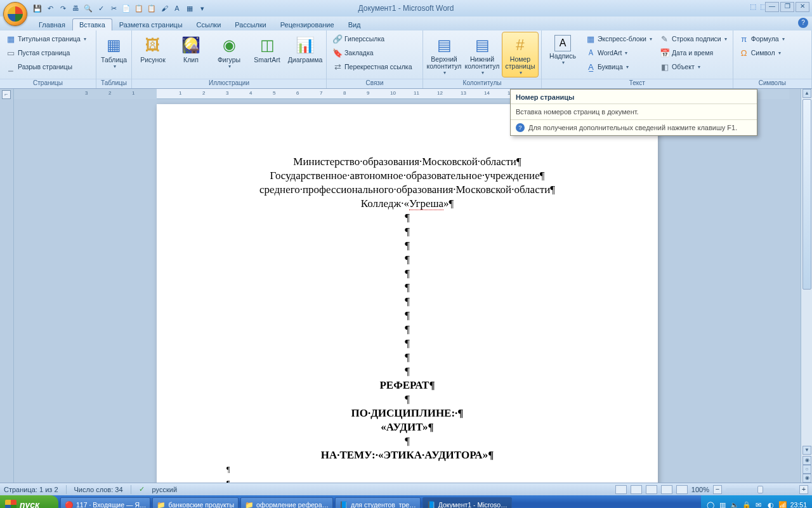  I want to click on zoom-in-button: +, so click(804, 490).